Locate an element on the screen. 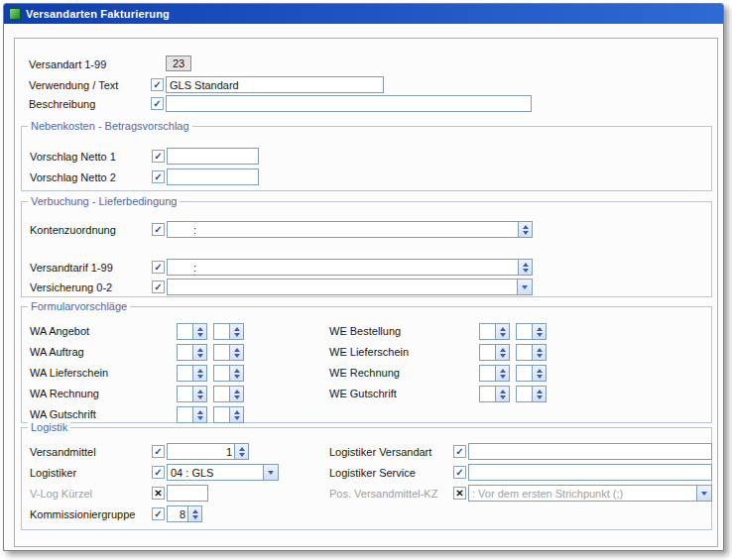 This screenshot has height=560, width=732. logistiker-input is located at coordinates (214, 472).